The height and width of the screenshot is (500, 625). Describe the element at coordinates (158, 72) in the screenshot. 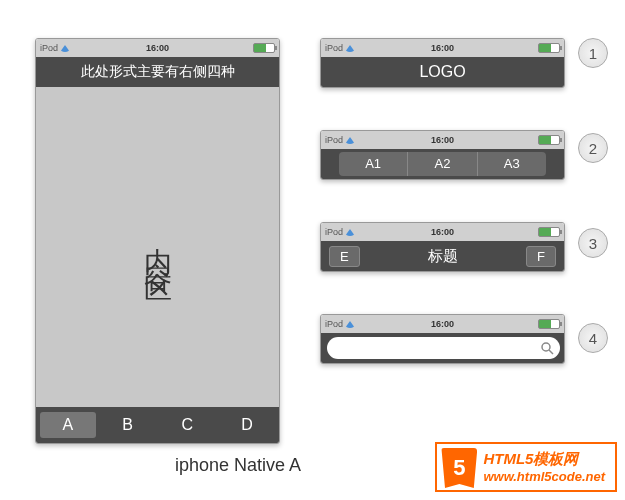

I see `main-header-text: 此处形式主要有右侧四种` at that location.